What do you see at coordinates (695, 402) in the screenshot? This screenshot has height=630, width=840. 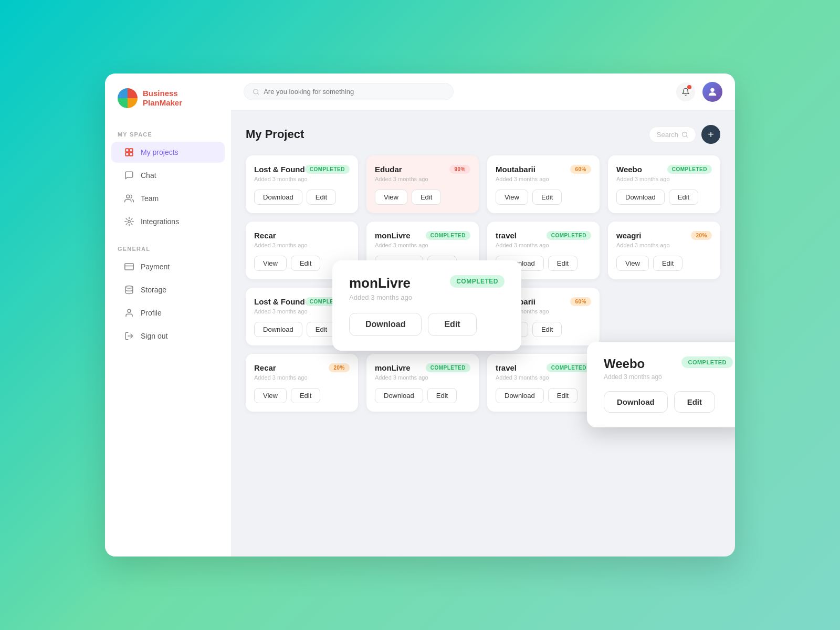 I see `overlay-weebo-edit-button: Edit` at bounding box center [695, 402].